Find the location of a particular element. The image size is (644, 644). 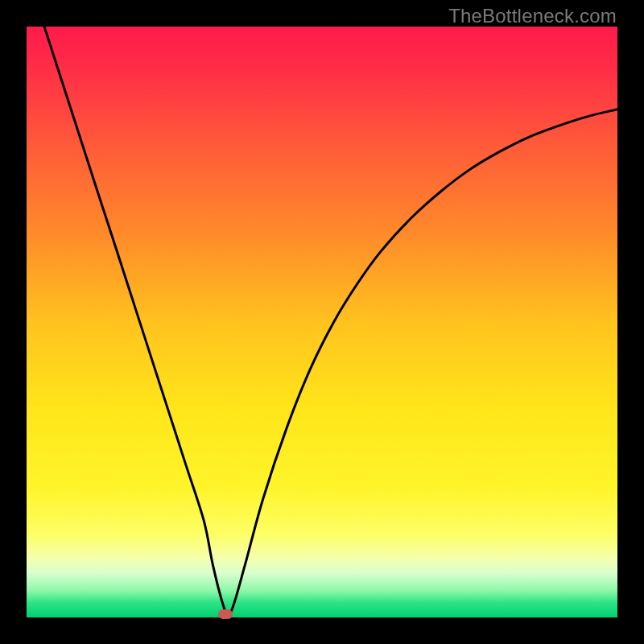

watermark-text: TheBottleneck.com is located at coordinates (533, 16).